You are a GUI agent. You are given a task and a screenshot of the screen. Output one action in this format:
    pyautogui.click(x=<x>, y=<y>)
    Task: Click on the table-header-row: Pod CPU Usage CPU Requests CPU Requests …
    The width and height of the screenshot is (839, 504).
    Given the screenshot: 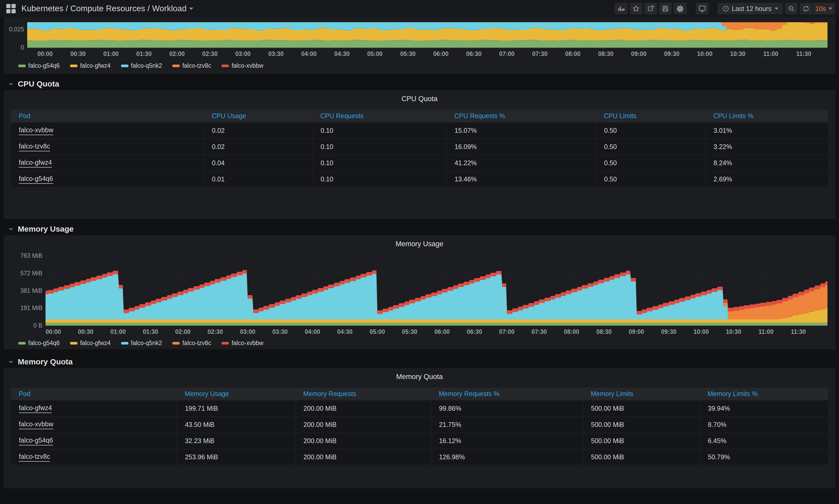 What is the action you would take?
    pyautogui.click(x=420, y=116)
    